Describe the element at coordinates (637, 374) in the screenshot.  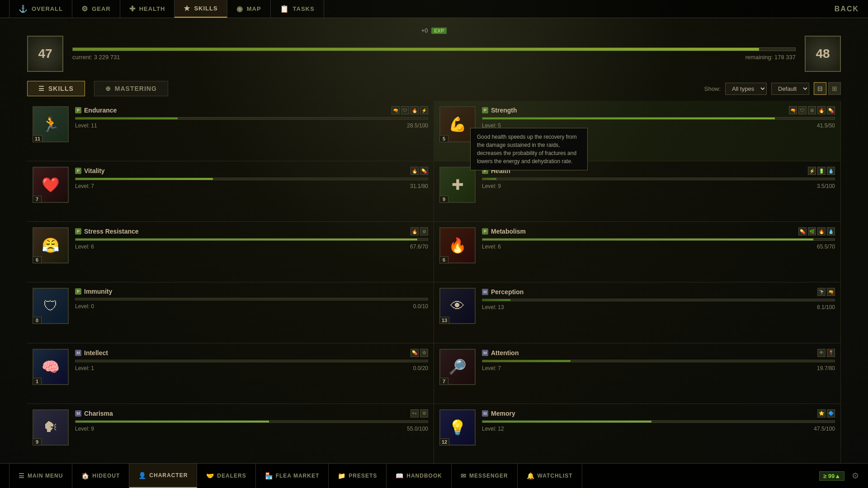
I see `skill-card-attention: 🔎 7 M Attention 👁📍 Level: 7 19.7/80` at that location.